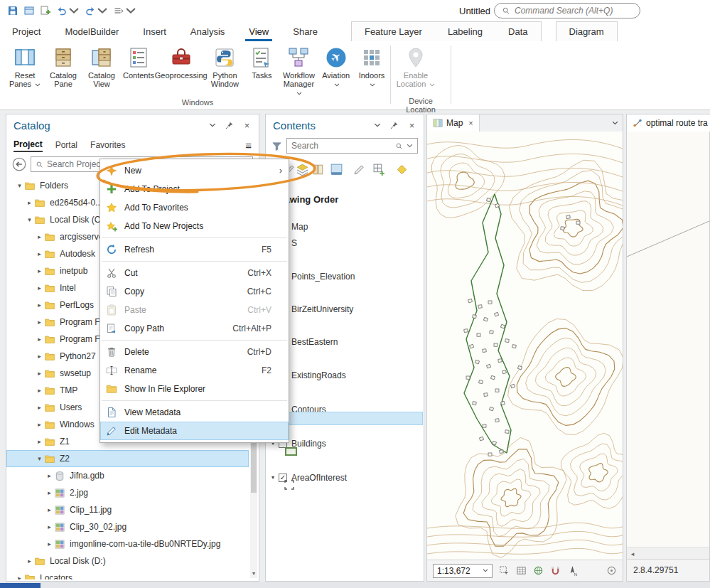 The width and height of the screenshot is (710, 588). Describe the element at coordinates (229, 125) in the screenshot. I see `pin-icon` at that location.